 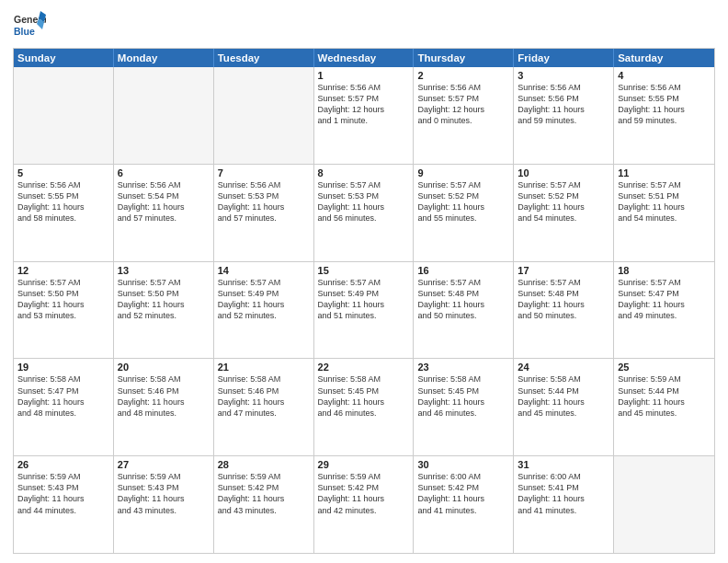 What do you see at coordinates (563, 391) in the screenshot?
I see `cell-info-line: Sunset: 5:44 PM` at bounding box center [563, 391].